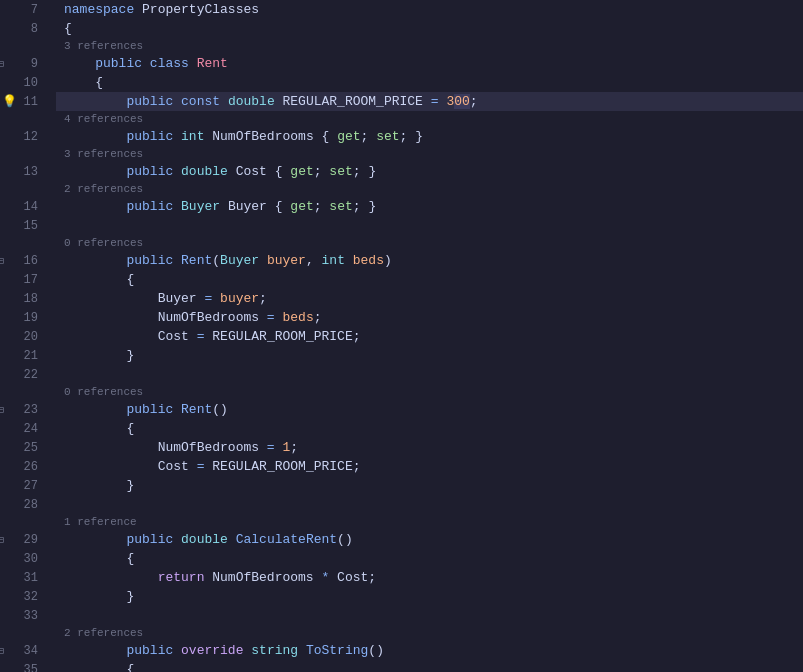  Describe the element at coordinates (22, 102) in the screenshot. I see `line-number: 11💡` at that location.